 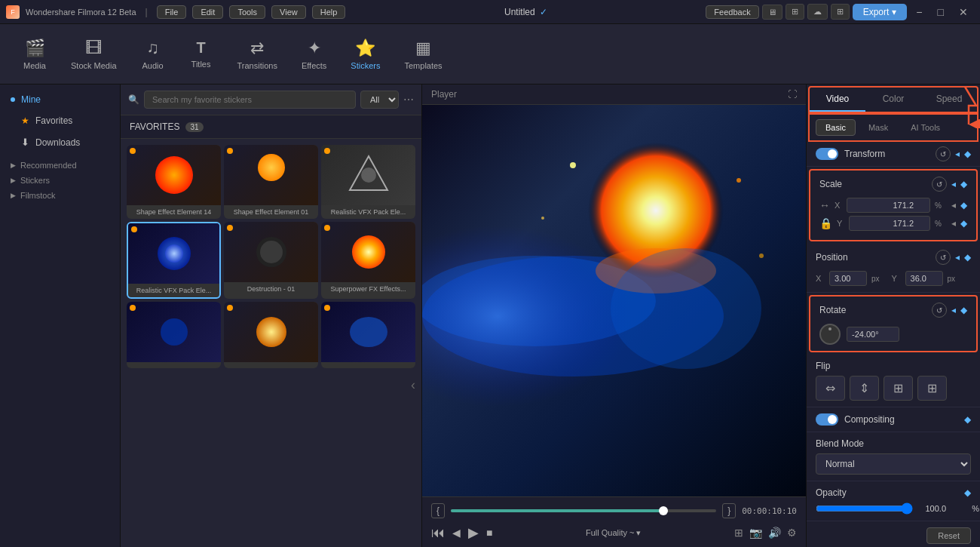 What do you see at coordinates (830, 334) in the screenshot?
I see `rotate-dial` at bounding box center [830, 334].